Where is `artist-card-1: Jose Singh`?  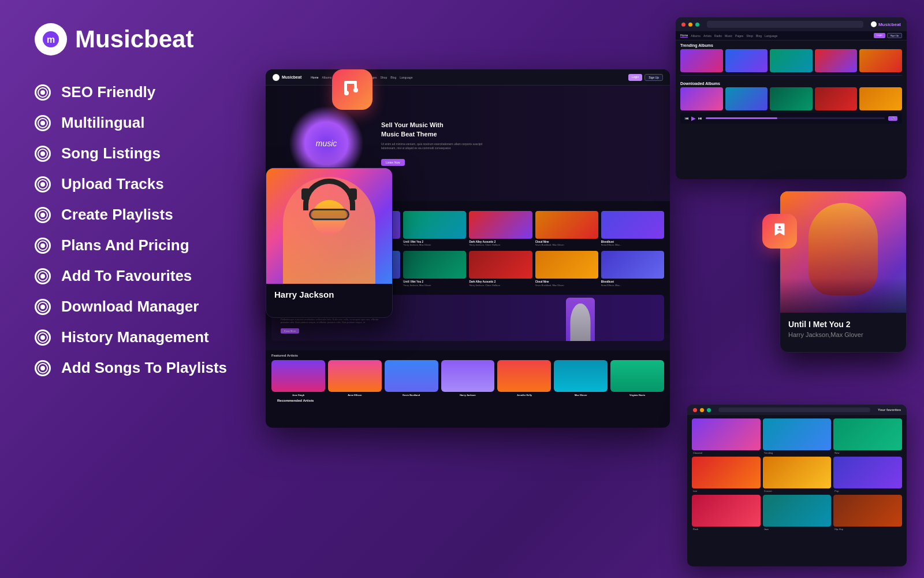
artist-card-1: Jose Singh is located at coordinates (298, 378).